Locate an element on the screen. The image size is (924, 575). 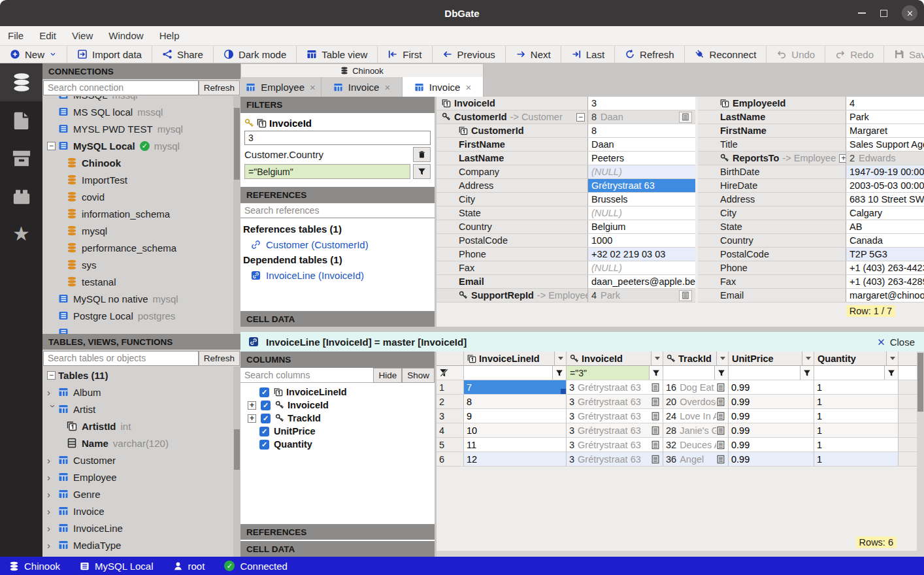
form-row-fax: Fax(NULL) is located at coordinates (566, 268).